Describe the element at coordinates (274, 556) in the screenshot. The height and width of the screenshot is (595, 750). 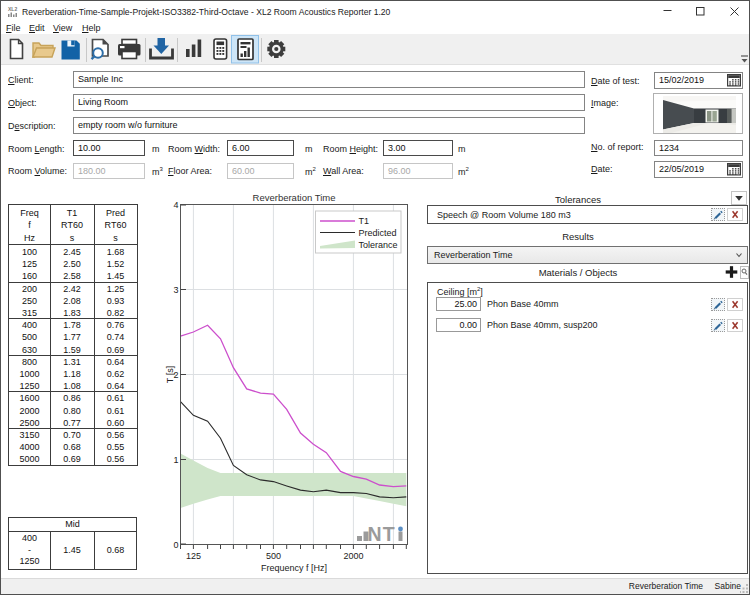
I see `svg-text: 500` at that location.